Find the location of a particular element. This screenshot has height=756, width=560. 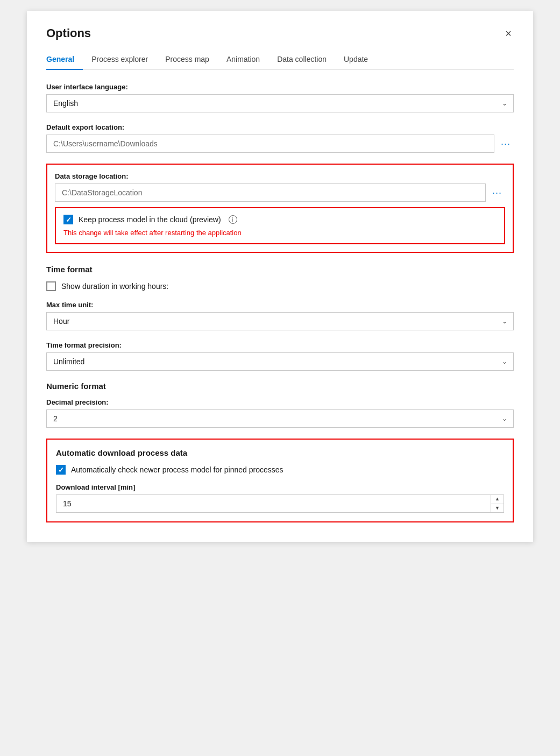

tab-update: Update is located at coordinates (356, 60).